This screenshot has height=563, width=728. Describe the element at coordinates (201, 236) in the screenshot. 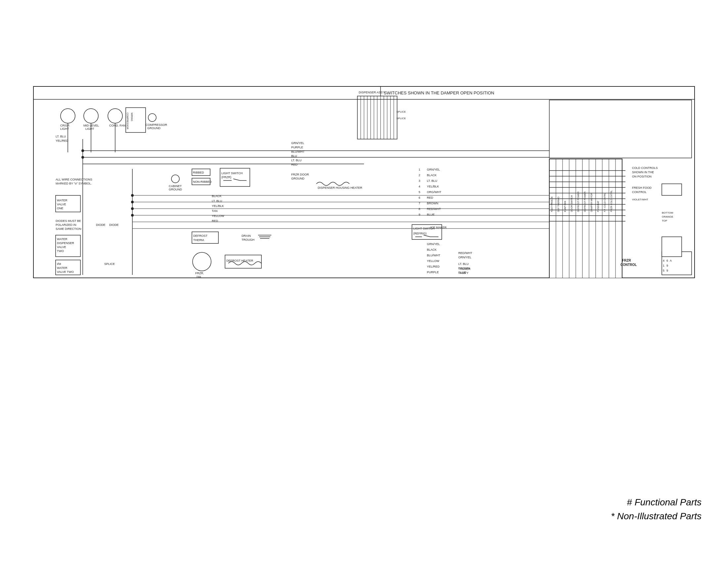

I see `svg-text: DEFROST` at that location.